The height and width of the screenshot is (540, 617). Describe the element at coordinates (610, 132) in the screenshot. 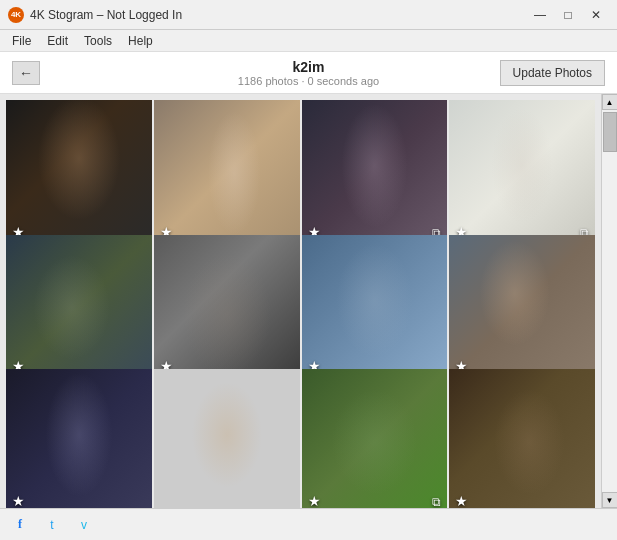

I see `scrollbar-thumb` at that location.